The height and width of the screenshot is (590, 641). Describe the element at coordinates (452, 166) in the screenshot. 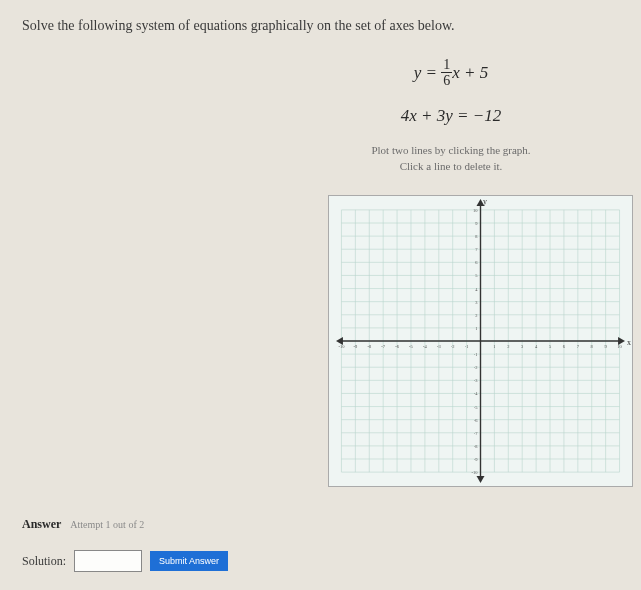

I see `instruction-line-2: Click a line to delete it.` at that location.